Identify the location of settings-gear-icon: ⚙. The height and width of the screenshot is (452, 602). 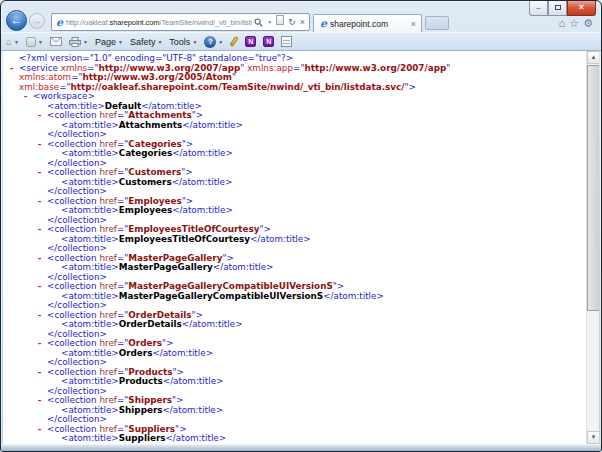
(588, 24).